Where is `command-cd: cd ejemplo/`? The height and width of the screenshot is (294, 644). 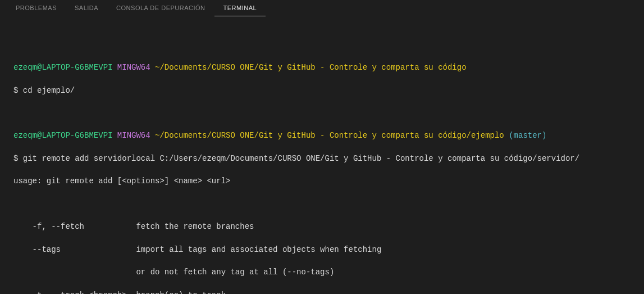
command-cd: cd ejemplo/ is located at coordinates (49, 91).